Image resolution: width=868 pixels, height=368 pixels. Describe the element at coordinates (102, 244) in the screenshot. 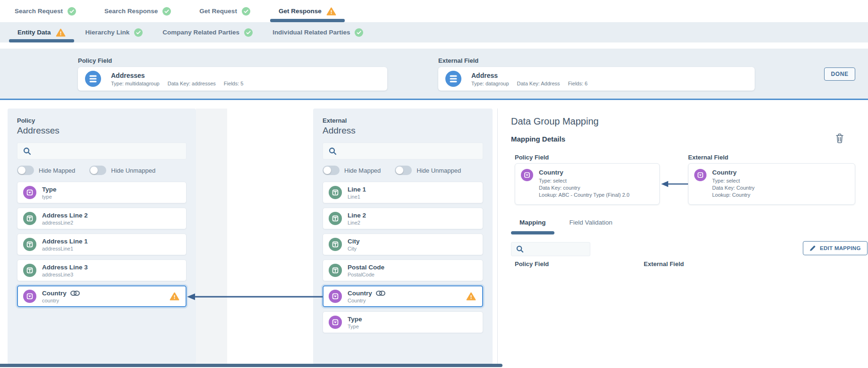

I see `list-item-address-line-1: Address Line 1addressLine1` at that location.